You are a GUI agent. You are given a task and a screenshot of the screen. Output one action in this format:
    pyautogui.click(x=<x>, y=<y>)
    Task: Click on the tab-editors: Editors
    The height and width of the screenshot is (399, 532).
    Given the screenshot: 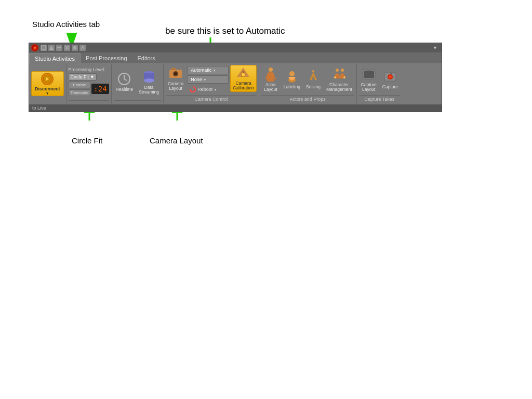 What is the action you would take?
    pyautogui.click(x=147, y=58)
    